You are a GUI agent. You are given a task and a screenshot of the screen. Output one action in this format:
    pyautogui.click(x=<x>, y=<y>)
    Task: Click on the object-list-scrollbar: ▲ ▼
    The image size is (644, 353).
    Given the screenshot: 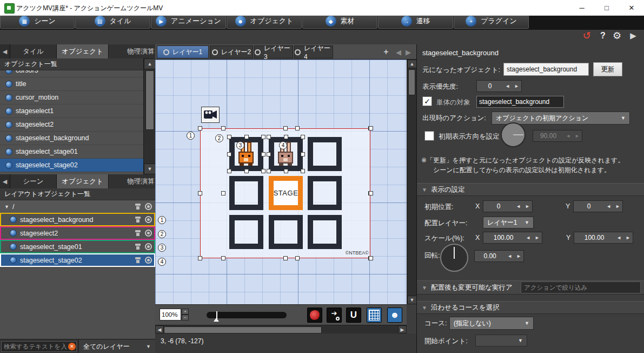 What is the action you would take?
    pyautogui.click(x=149, y=116)
    